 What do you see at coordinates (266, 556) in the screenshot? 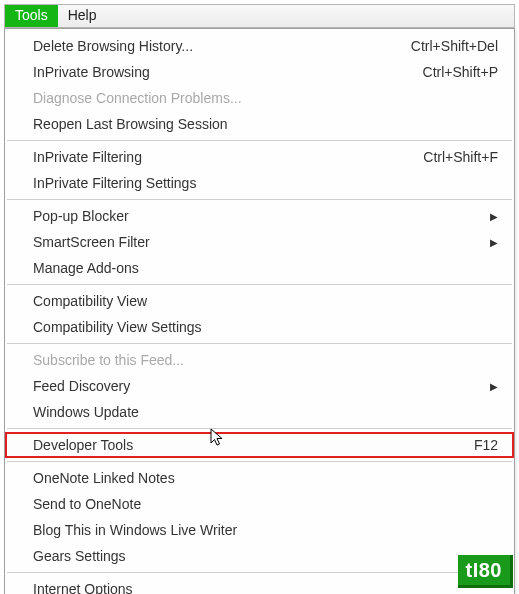
I see `menu-item-label: Gears Settings` at bounding box center [266, 556].